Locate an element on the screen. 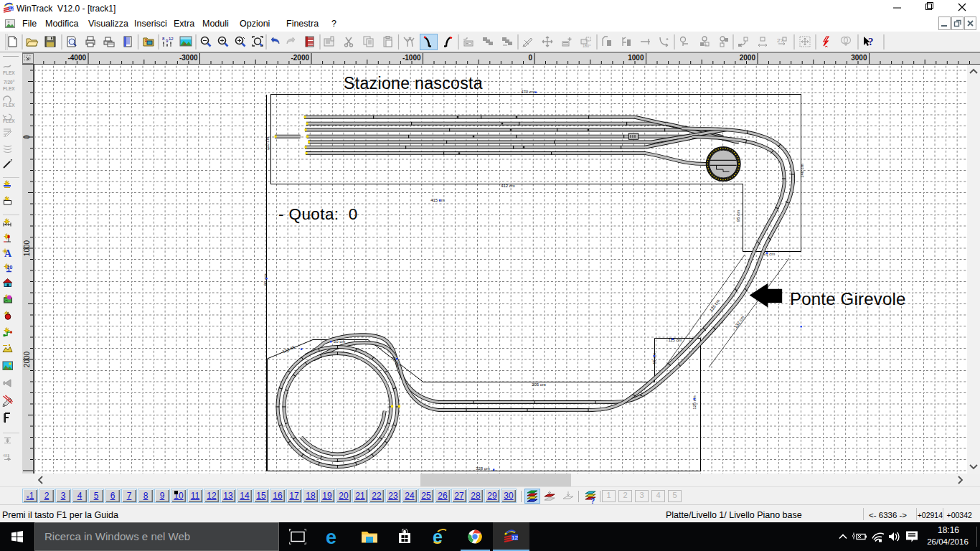 This screenshot has height=551, width=980. svg-text: 415 cm is located at coordinates (438, 200).